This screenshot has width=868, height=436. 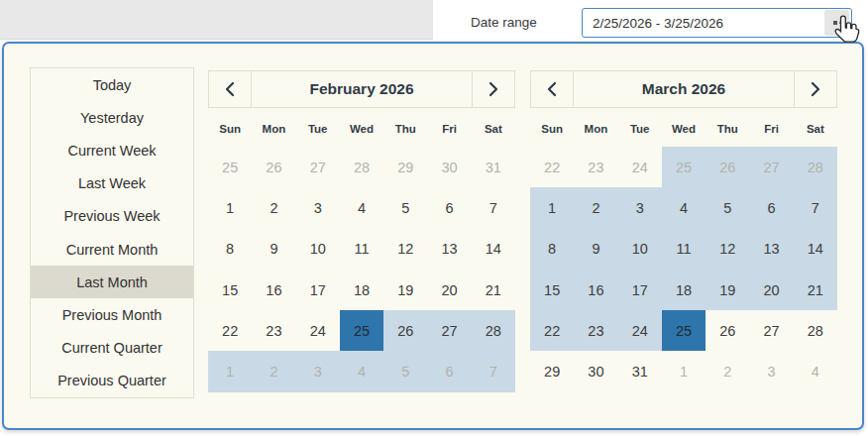 I want to click on preset-item-current-week: Current Week, so click(x=112, y=151).